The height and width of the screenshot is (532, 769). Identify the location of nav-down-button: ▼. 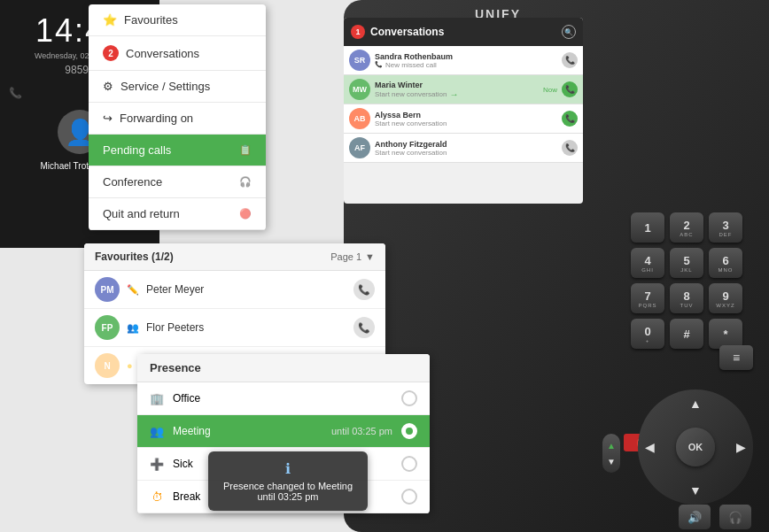
(695, 490).